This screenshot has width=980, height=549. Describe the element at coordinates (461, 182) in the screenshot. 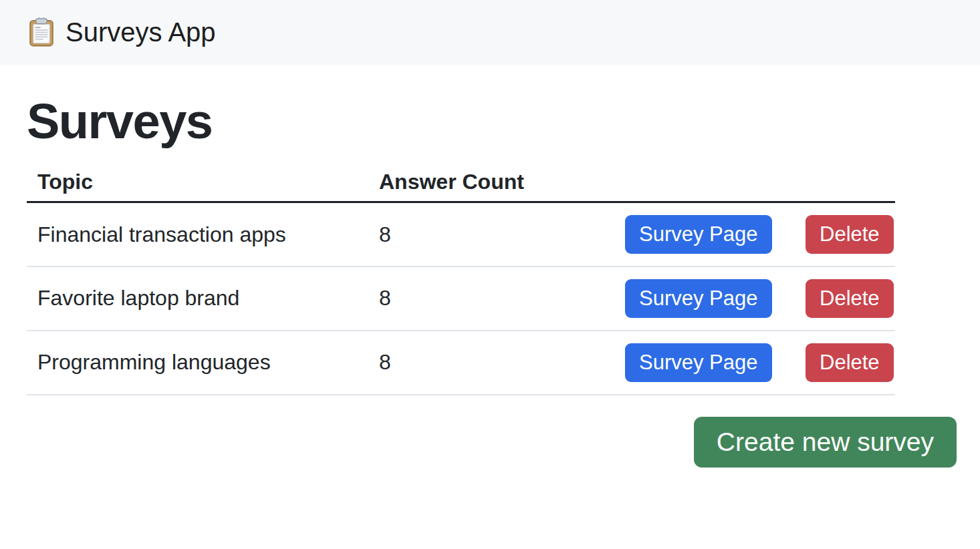

I see `table-header-row: Topic Answer Count` at that location.